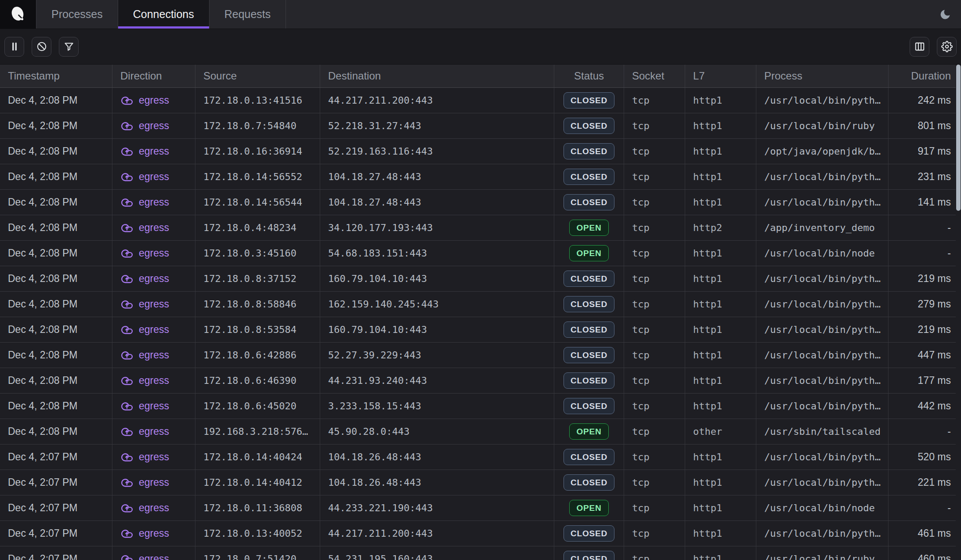 Image resolution: width=961 pixels, height=560 pixels. What do you see at coordinates (958, 312) in the screenshot?
I see `scrollbar-track` at bounding box center [958, 312].